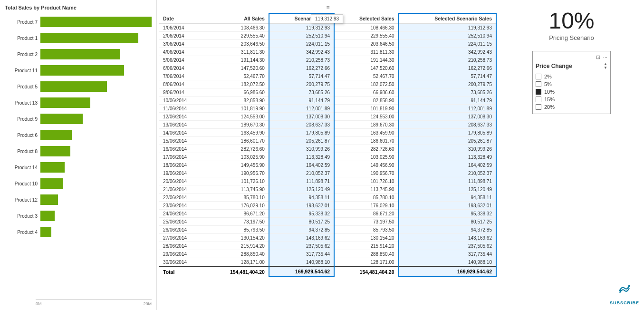 The height and width of the screenshot is (310, 644). Describe the element at coordinates (328, 214) in the screenshot. I see `table-row: 24/06/2014 86,671.20 95,338.32 86,671.20…` at that location.